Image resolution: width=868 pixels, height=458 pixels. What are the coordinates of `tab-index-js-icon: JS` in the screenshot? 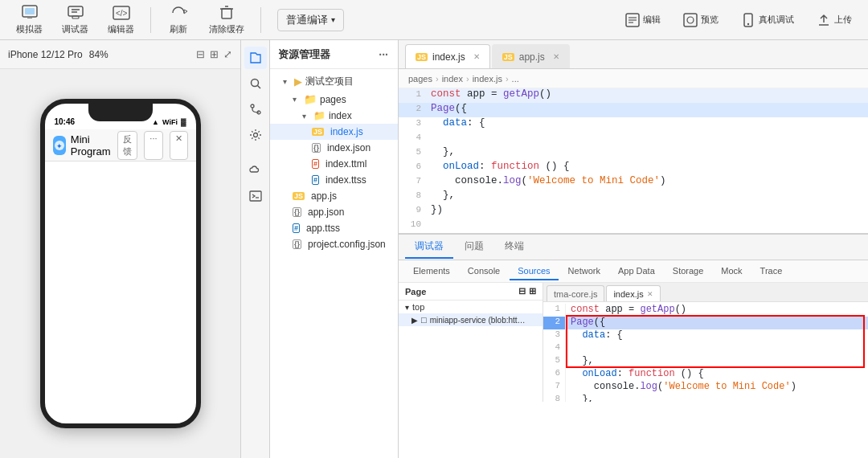 It's located at (421, 57).